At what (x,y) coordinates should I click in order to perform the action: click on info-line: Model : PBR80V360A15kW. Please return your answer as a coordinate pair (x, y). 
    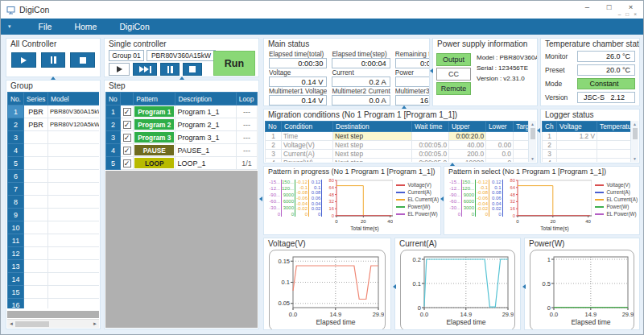
    Looking at the image, I should click on (507, 58).